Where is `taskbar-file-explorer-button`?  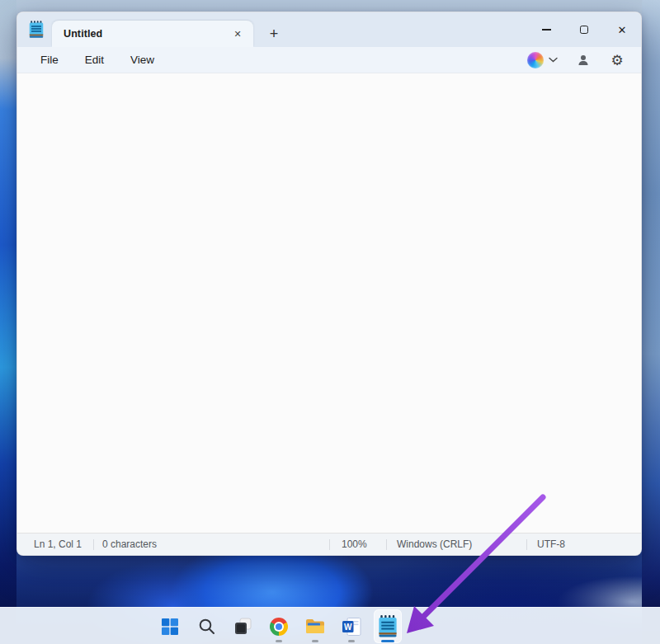
taskbar-file-explorer-button is located at coordinates (315, 627).